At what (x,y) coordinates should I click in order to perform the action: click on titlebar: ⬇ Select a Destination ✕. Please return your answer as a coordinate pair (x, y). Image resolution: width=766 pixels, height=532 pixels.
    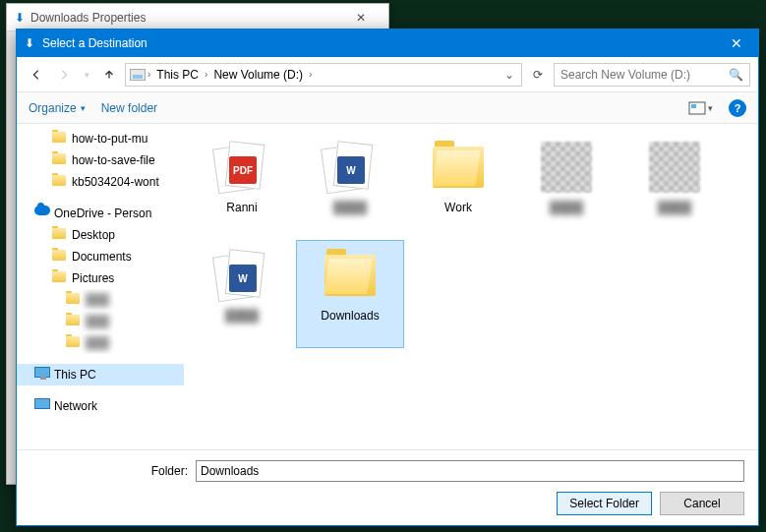
    Looking at the image, I should click on (387, 43).